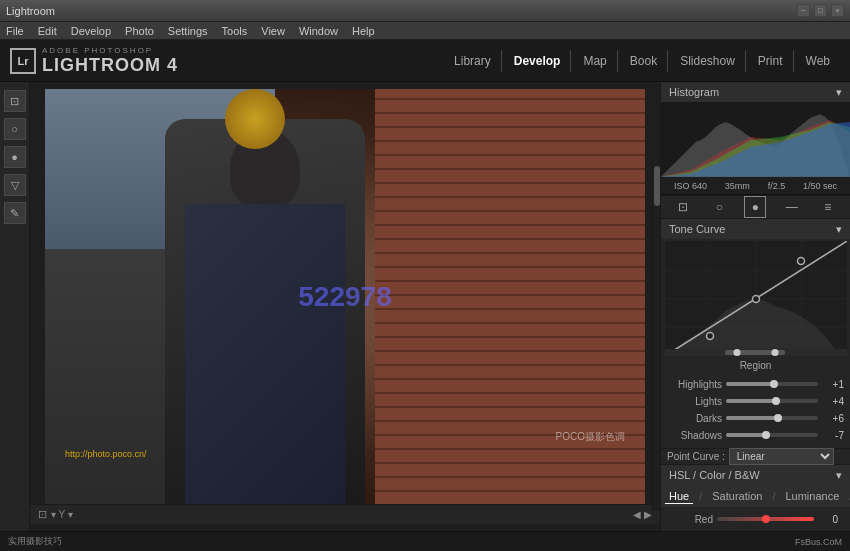  Describe the element at coordinates (690, 186) in the screenshot. I see `iso-info: ISO 640` at that location.